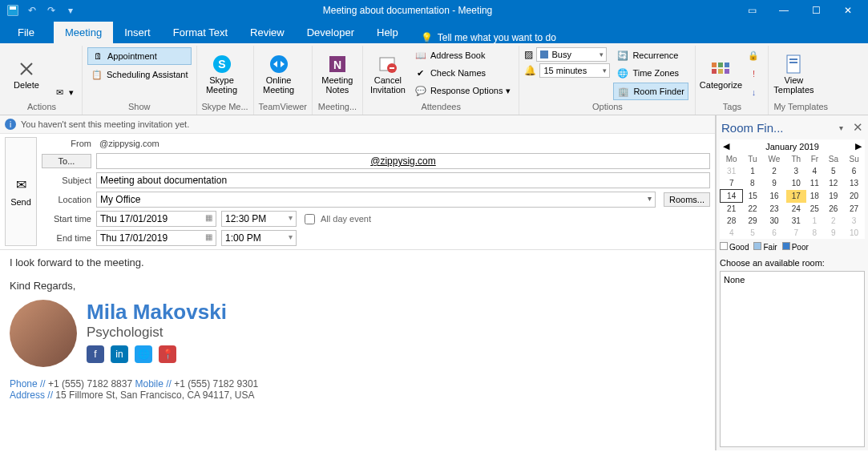 This screenshot has height=452, width=868. What do you see at coordinates (463, 73) in the screenshot?
I see `check-names-button: ✔Check Names` at bounding box center [463, 73].